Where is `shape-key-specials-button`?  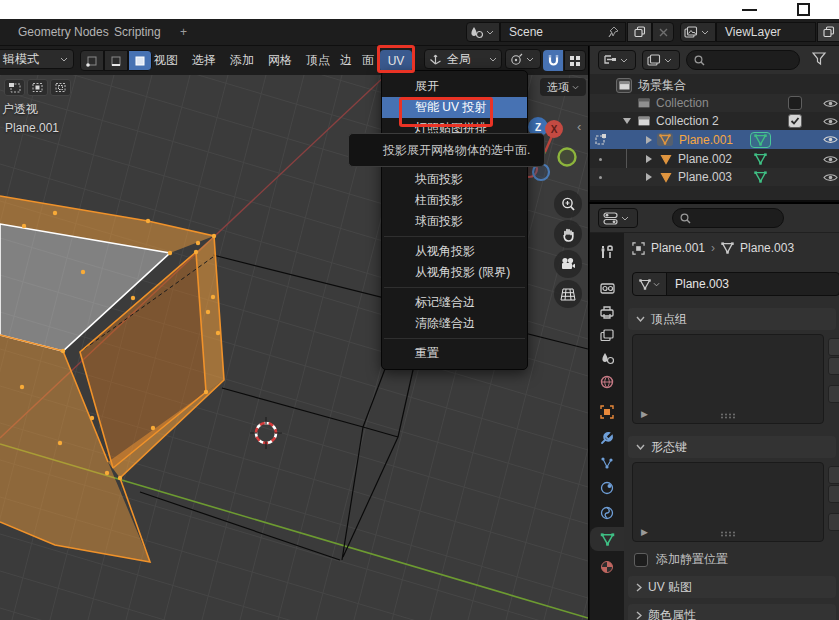
shape-key-specials-button is located at coordinates (834, 522).